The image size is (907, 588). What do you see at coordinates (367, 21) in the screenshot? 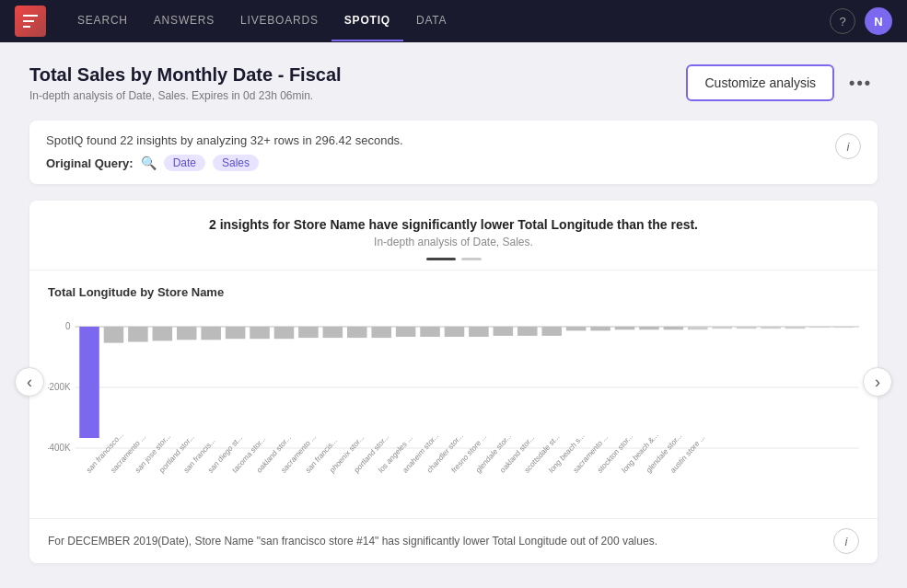
I see `nav-spotiq: SPOTIQ` at bounding box center [367, 21].